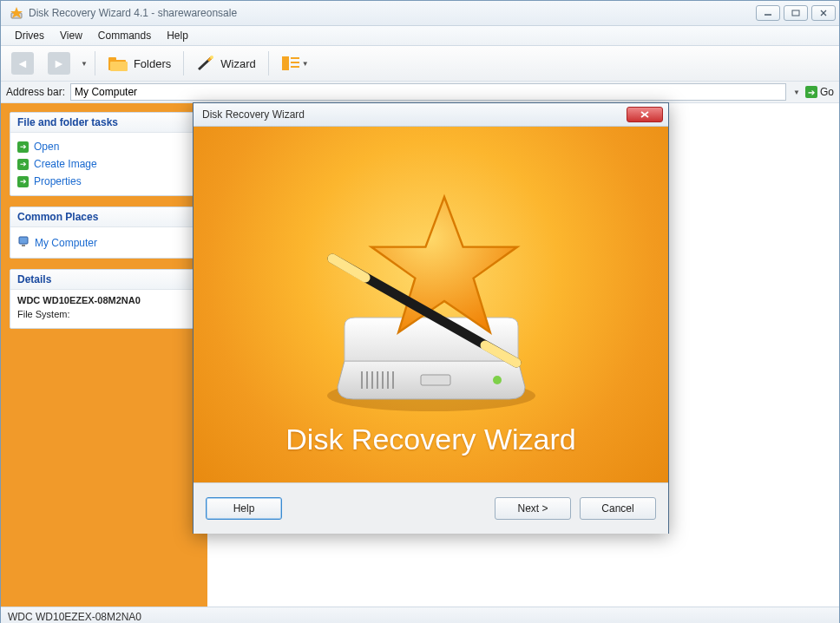 This screenshot has width=840, height=623. Describe the element at coordinates (796, 13) in the screenshot. I see `maximize-button` at that location.